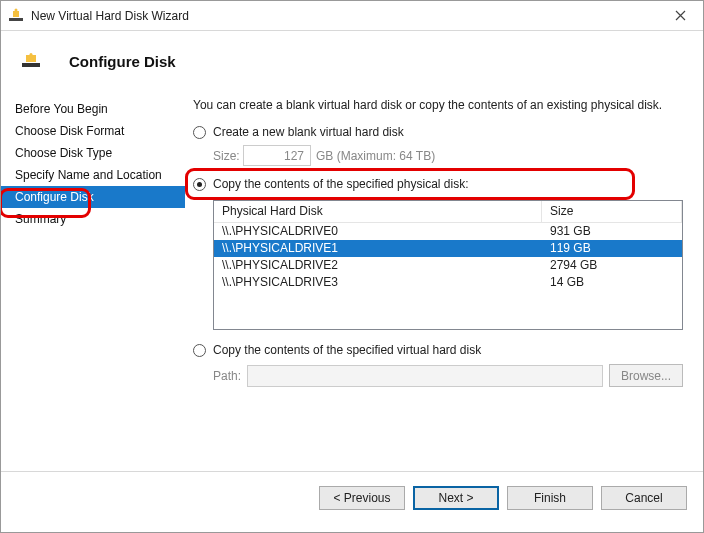  I want to click on size-input, so click(277, 156).